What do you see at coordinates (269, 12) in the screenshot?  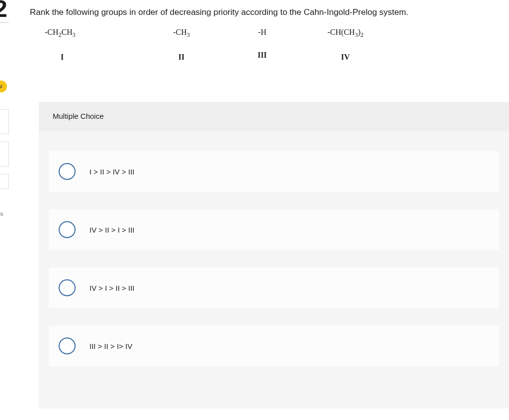 I see `question-prompt: Rank the following groups in order of de…` at bounding box center [269, 12].